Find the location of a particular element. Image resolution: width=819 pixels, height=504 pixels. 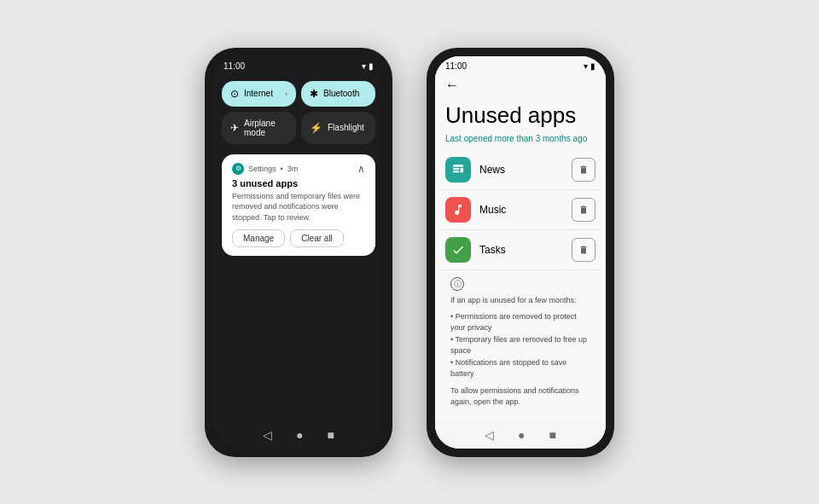

left-status-bar: 11:00 ▾ ▮ is located at coordinates (299, 65).